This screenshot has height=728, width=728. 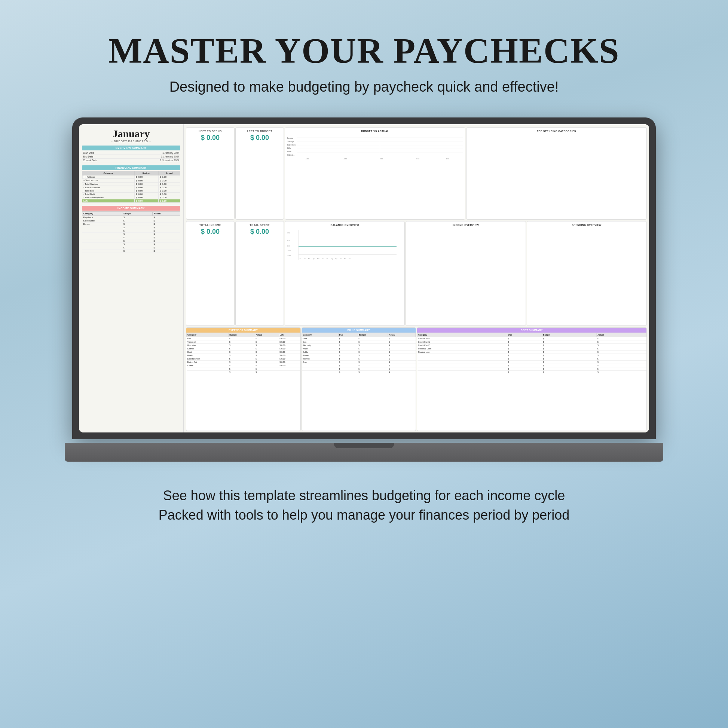 What do you see at coordinates (131, 217) in the screenshot?
I see `table-row: Paycheck$$` at bounding box center [131, 217].